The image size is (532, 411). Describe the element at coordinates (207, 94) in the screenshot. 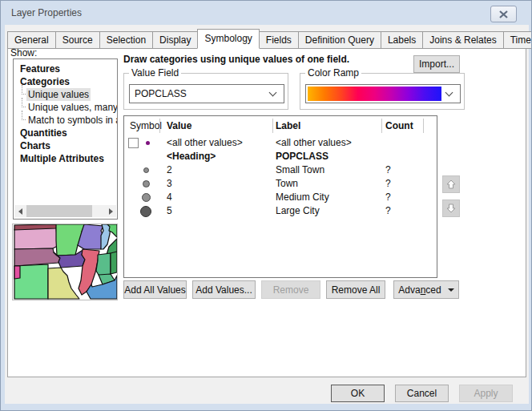

I see `value-field-combo: POPCLASS` at that location.